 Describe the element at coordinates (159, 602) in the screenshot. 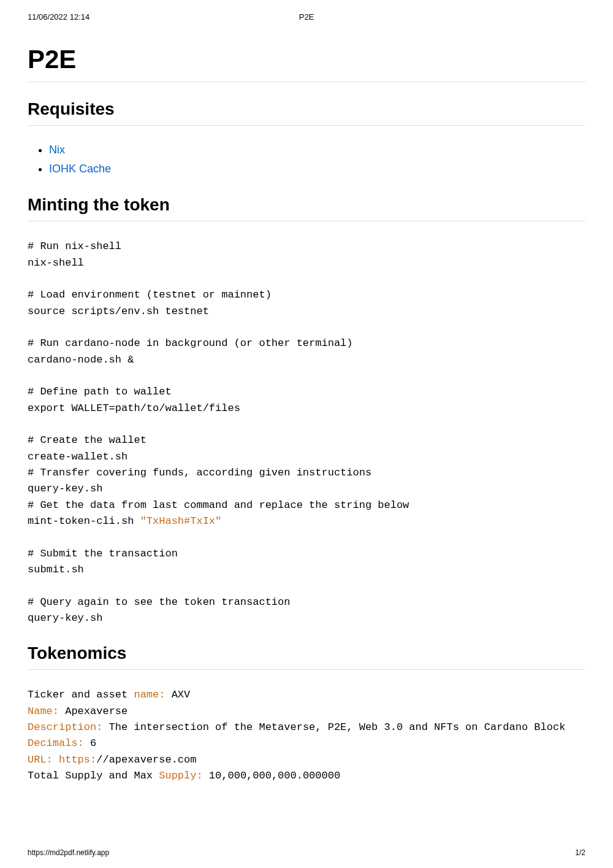

I see `code-comment: # Query again to see the token transacti…` at that location.